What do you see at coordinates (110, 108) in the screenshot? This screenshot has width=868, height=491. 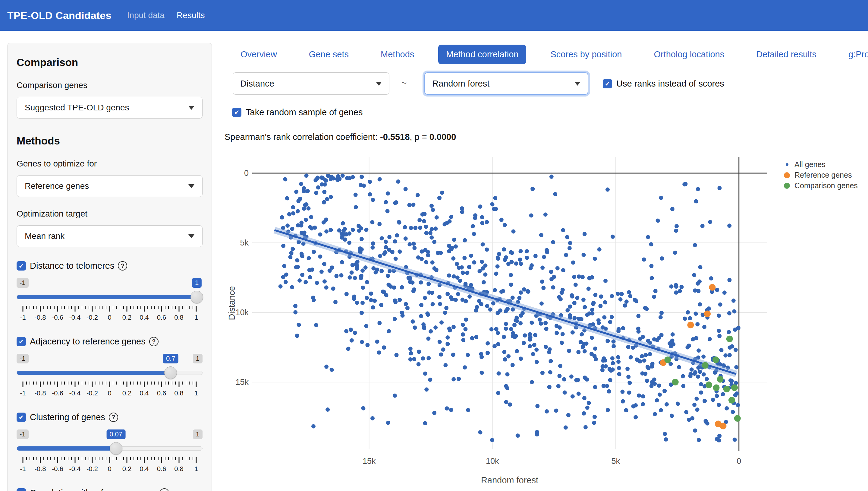 I see `comparison-genes-select: Suggested TPE-OLD genes` at bounding box center [110, 108].